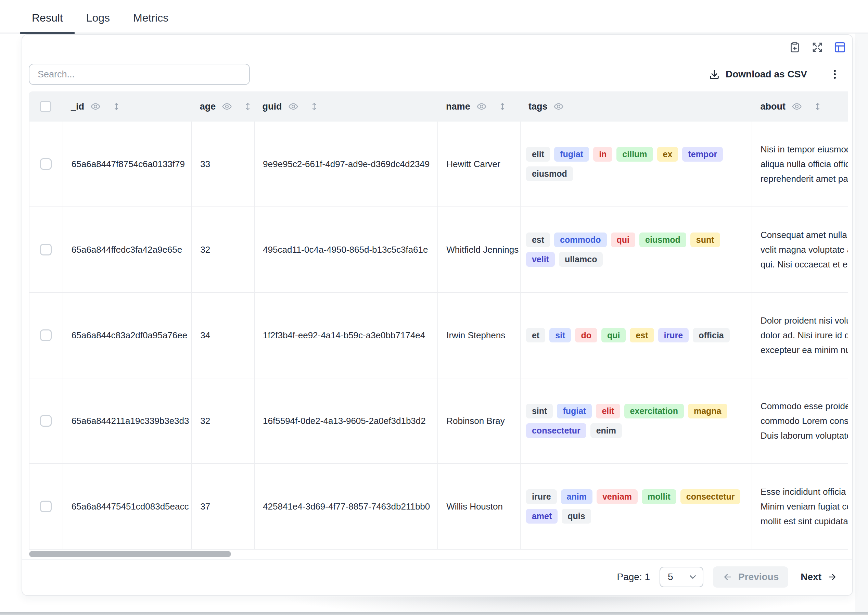  Describe the element at coordinates (804, 492) in the screenshot. I see `about-text-line: Esse incididunt officia adip` at that location.